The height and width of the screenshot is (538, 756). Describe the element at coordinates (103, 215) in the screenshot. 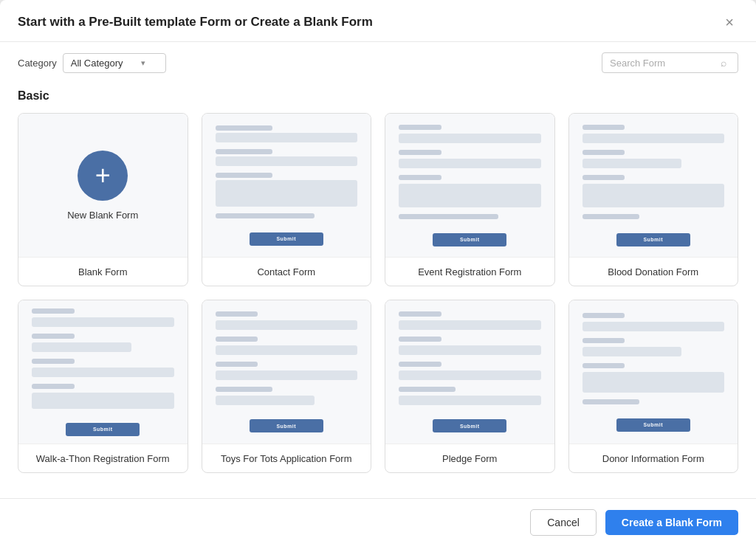

I see `new-blank-label: New Blank Form` at that location.